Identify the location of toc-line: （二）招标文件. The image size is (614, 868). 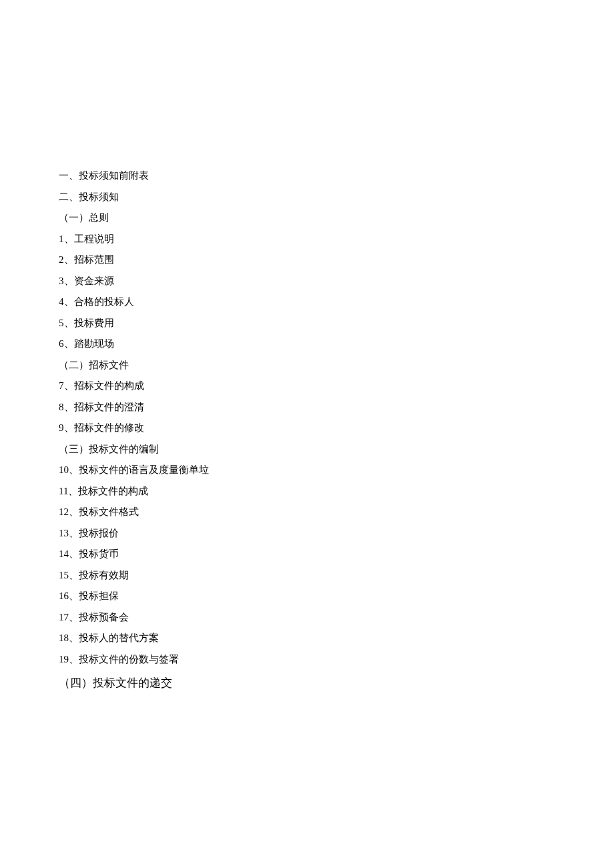
(336, 366).